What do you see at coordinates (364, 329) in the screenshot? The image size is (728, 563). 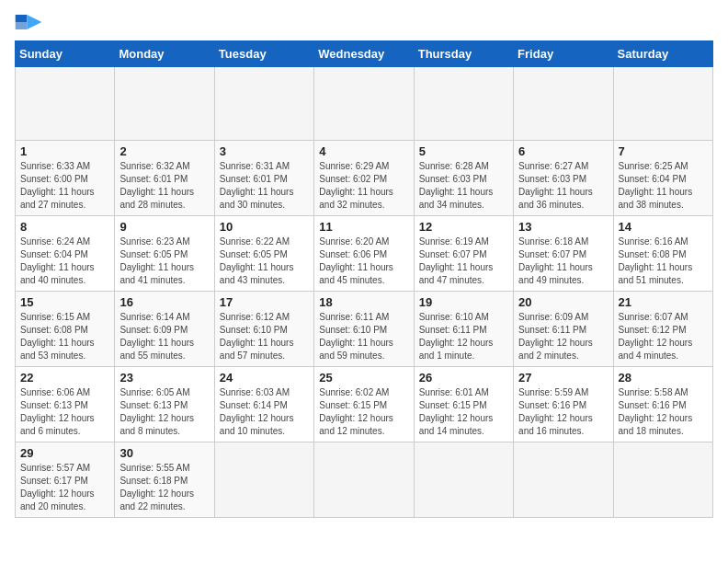 I see `calendar-cell: 18Sunrise: 6:11 AMSunset: 6:10 PMDayligh…` at bounding box center [364, 329].